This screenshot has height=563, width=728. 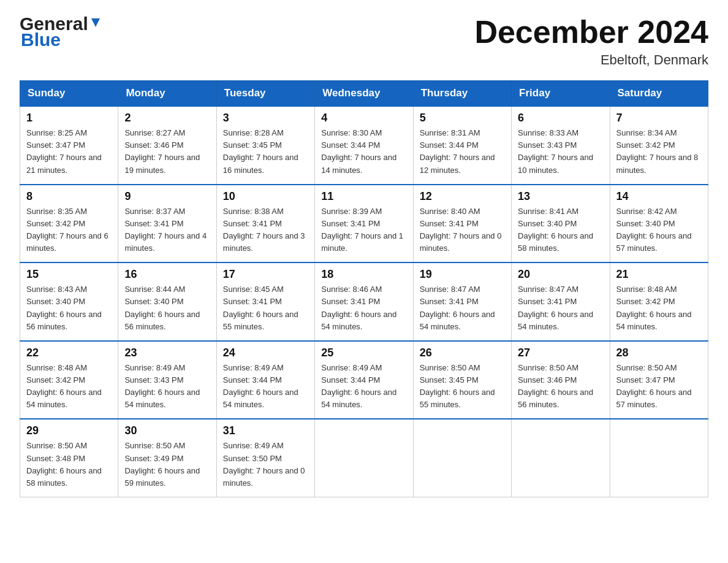 What do you see at coordinates (69, 152) in the screenshot?
I see `day-info: Sunrise: 8:25 AMSunset: 3:47 PMDaylight:…` at bounding box center [69, 152].